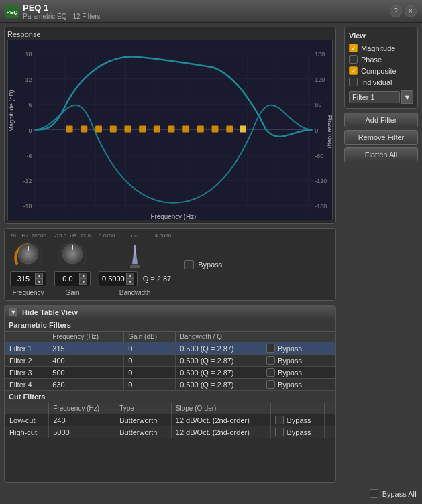 The image size is (422, 504). What do you see at coordinates (86, 373) in the screenshot?
I see `filter-freq: 500` at bounding box center [86, 373].